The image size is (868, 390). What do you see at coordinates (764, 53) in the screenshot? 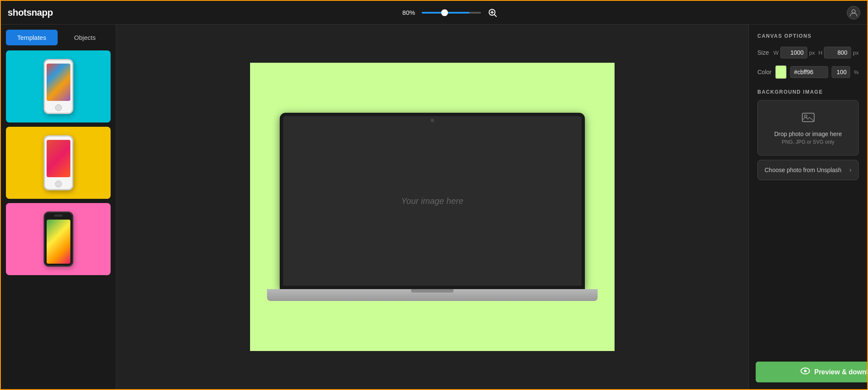
I see `size-label: Size` at bounding box center [764, 53].